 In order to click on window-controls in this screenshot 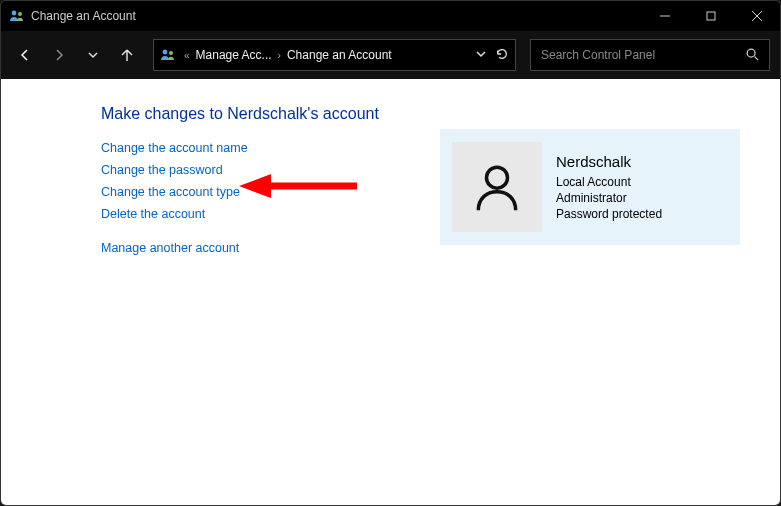, I will do `click(711, 16)`.